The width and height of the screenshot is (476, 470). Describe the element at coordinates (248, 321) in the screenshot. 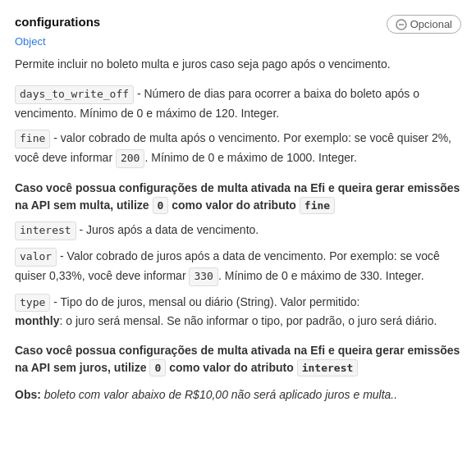

I see `field-type-rest: : o juro será mensal. Se não informar o …` at that location.